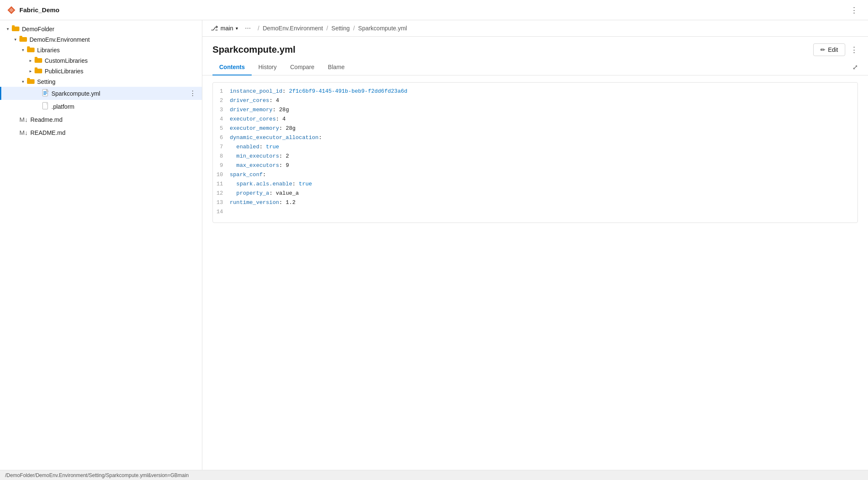 This screenshot has width=868, height=480. Describe the element at coordinates (221, 119) in the screenshot. I see `line-number: 4` at that location.